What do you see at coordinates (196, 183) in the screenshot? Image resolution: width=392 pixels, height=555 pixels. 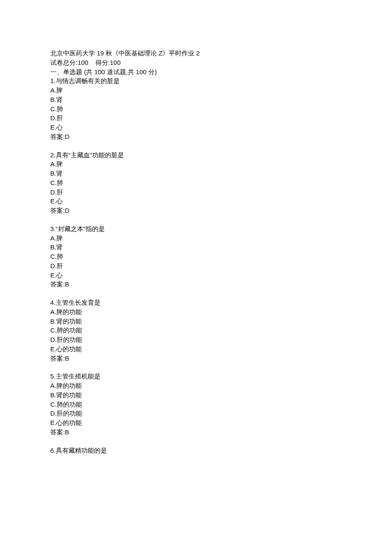 I see `question-block: 2.具有“主藏血”功能的脏是A.脾B.肾C.肺D.肝E.心答案:D` at bounding box center [196, 183].